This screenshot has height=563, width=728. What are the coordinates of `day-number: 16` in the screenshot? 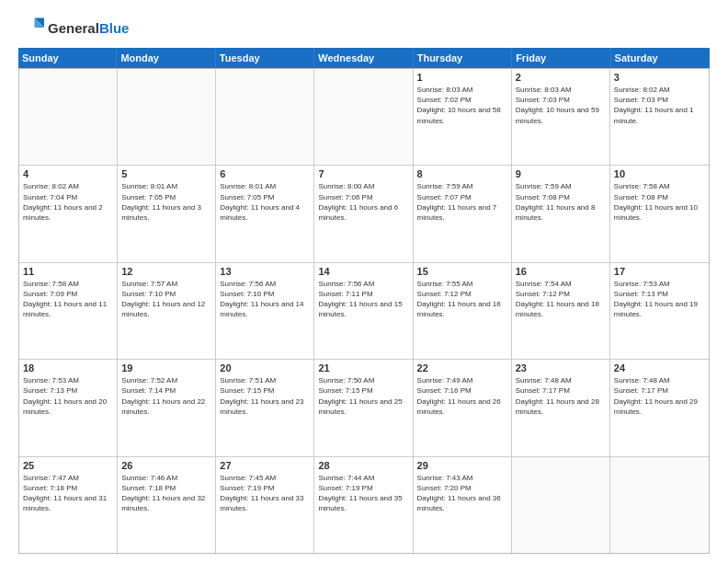 It's located at (561, 271).